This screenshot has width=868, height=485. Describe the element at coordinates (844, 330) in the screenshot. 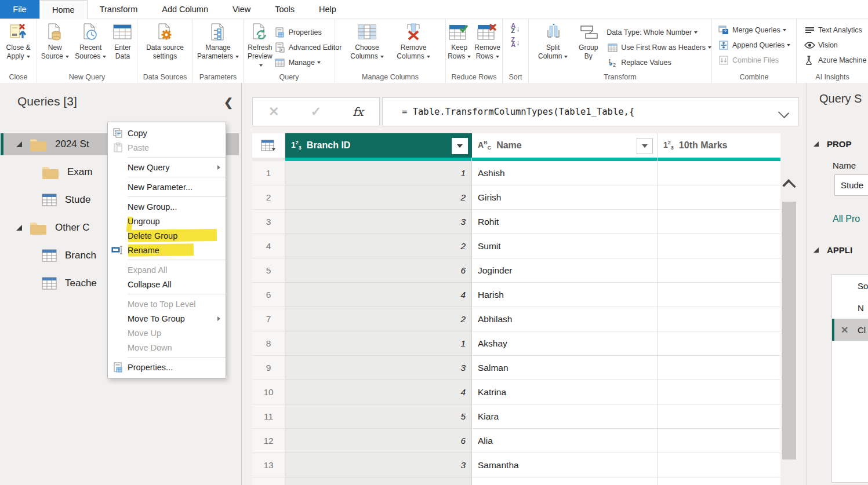

I see `delete-step-icon: ✕` at that location.